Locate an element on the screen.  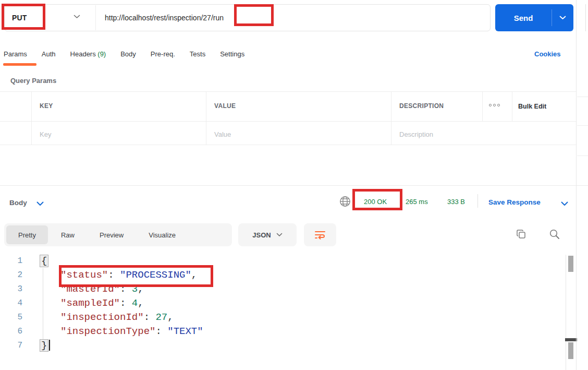
view-visualize-button: Visualize is located at coordinates (162, 235).